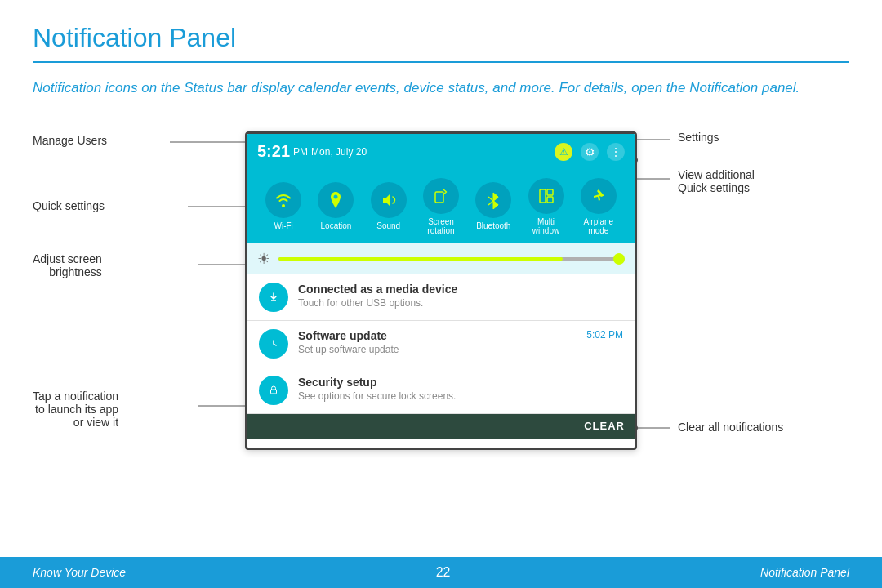  What do you see at coordinates (441, 152) in the screenshot?
I see `status-bar: 5:21 PM Mon, July 20 ⚠ ⚙ ⋮` at bounding box center [441, 152].